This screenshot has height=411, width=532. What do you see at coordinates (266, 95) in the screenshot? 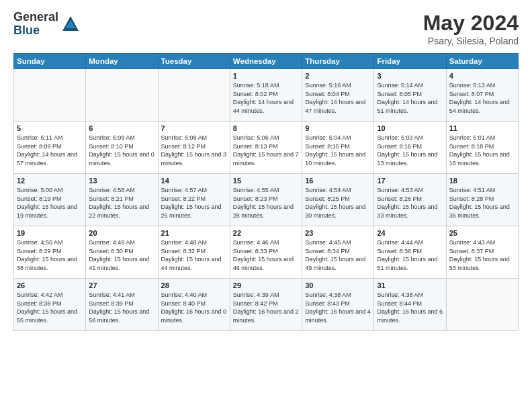
I see `day-cell: 1Sunrise: 5:18 AMSunset: 8:02 PMDaylight…` at bounding box center [266, 95].